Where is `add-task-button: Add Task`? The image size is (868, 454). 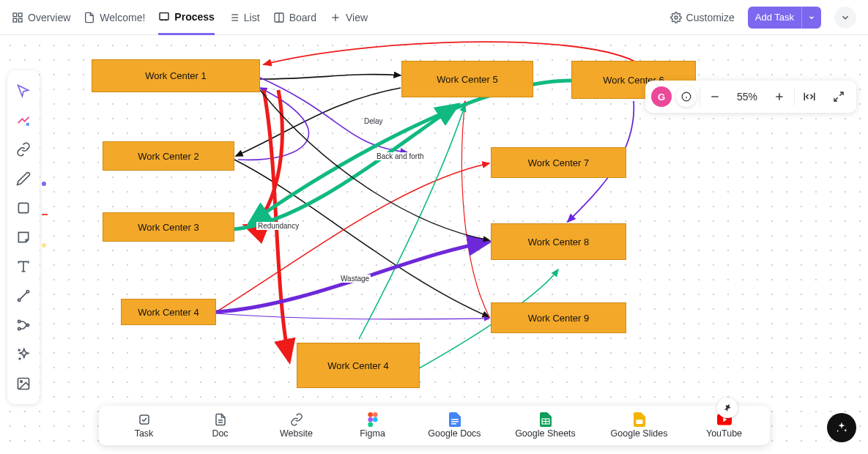 add-task-button: Add Task is located at coordinates (784, 18).